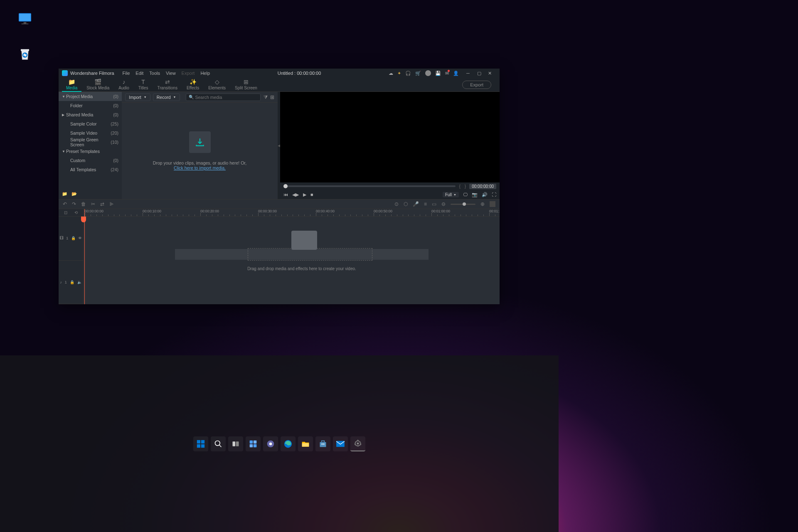 Image resolution: width=798 pixels, height=532 pixels. Describe the element at coordinates (312, 195) in the screenshot. I see `stop-button: ■` at that location.